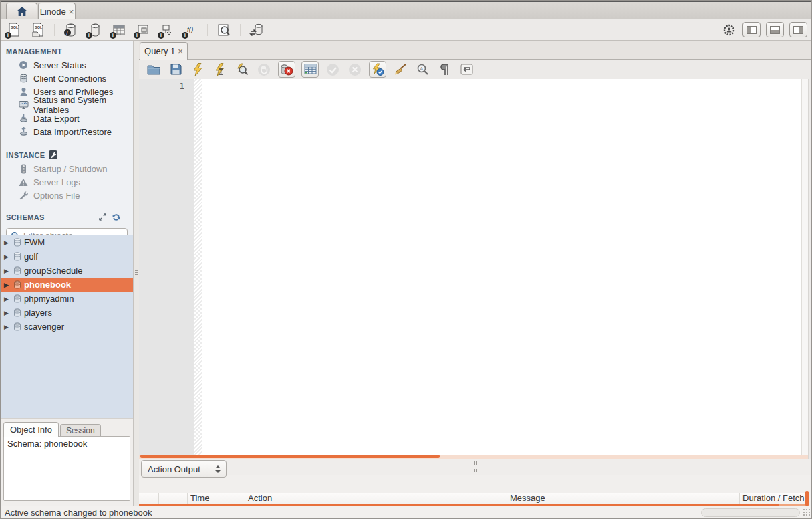 This screenshot has height=519, width=812. I want to click on clean-button, so click(400, 70).